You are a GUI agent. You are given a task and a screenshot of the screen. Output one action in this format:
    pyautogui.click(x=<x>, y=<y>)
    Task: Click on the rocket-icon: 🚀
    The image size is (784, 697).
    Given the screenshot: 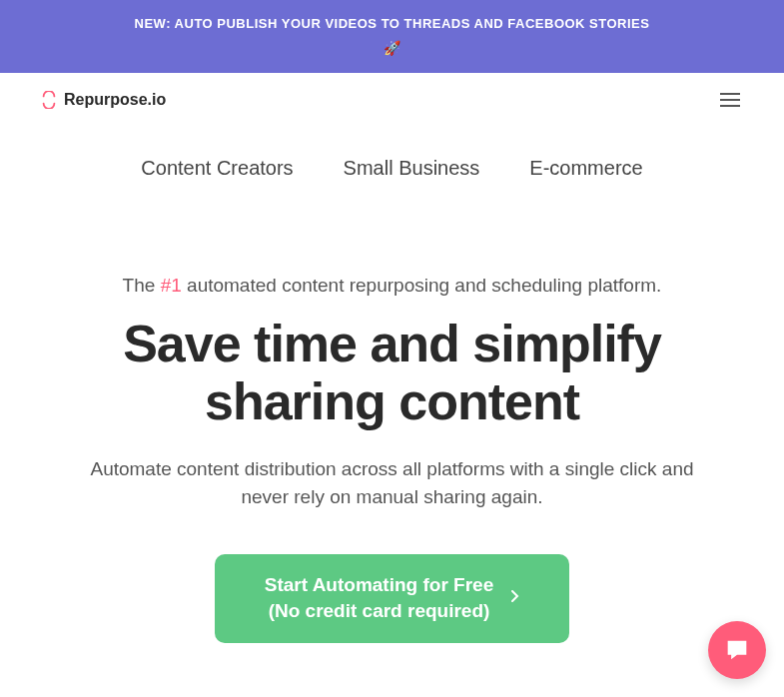 What is the action you would take?
    pyautogui.click(x=392, y=48)
    